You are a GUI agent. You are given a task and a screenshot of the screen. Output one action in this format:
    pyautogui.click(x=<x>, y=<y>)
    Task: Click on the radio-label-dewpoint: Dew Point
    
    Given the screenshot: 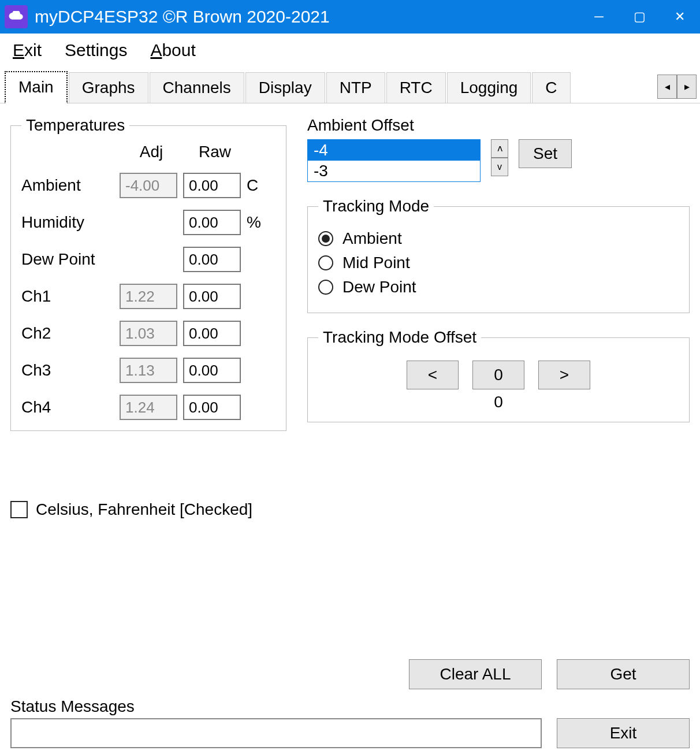 What is the action you would take?
    pyautogui.click(x=379, y=287)
    